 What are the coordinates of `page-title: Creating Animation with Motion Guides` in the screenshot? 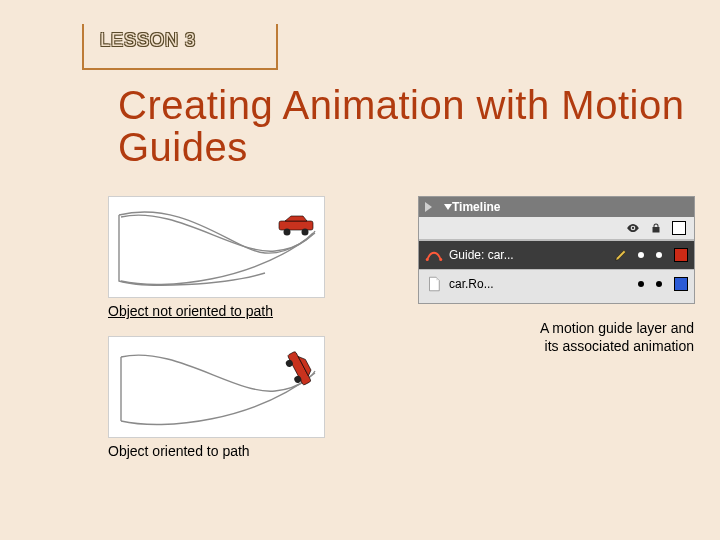 It's located at (404, 126).